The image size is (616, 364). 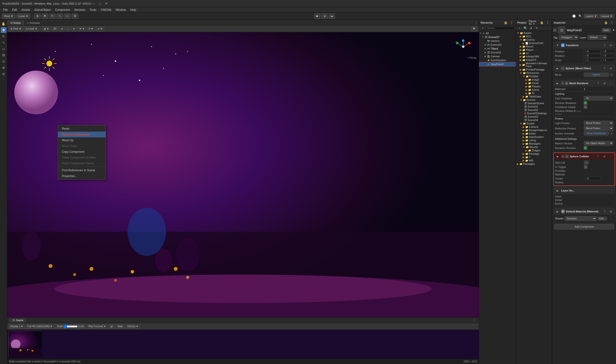 What do you see at coordinates (611, 218) in the screenshot?
I see `shader-more-icon: ⋮` at bounding box center [611, 218].